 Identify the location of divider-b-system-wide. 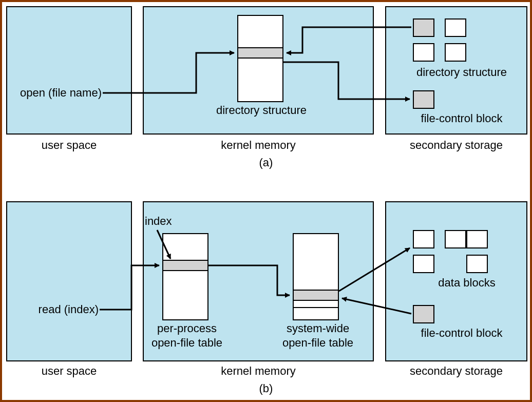
(316, 308).